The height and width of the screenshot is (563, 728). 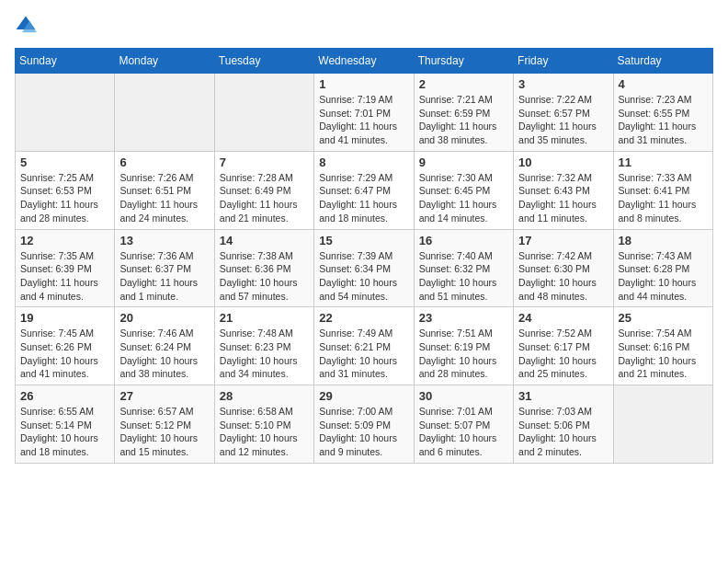 I want to click on day-info: Sunrise: 7:39 AM Sunset: 6:34 PM Dayligh…, so click(x=364, y=276).